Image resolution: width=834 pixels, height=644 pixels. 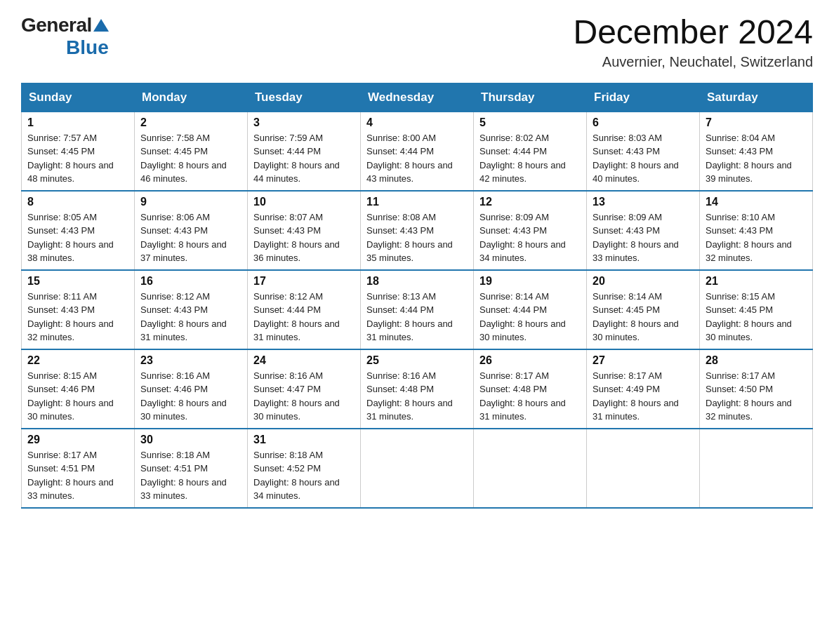 I want to click on day-number: 6, so click(x=643, y=123).